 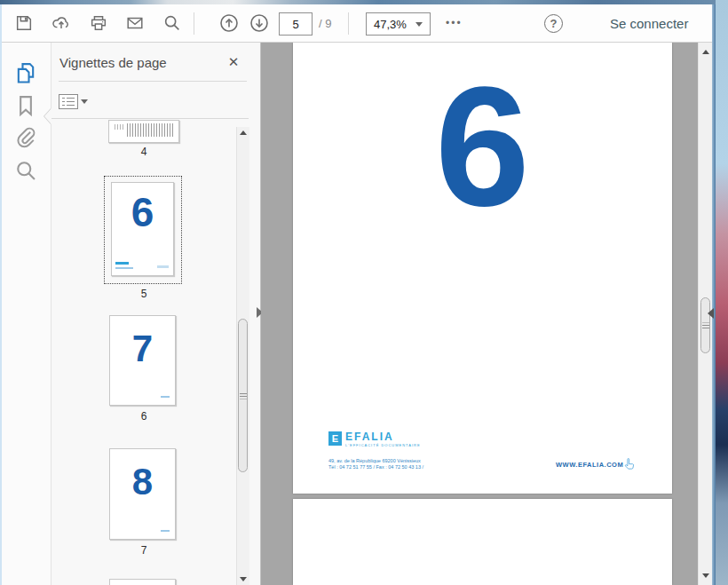 I want to click on help-icon: ?, so click(x=554, y=23).